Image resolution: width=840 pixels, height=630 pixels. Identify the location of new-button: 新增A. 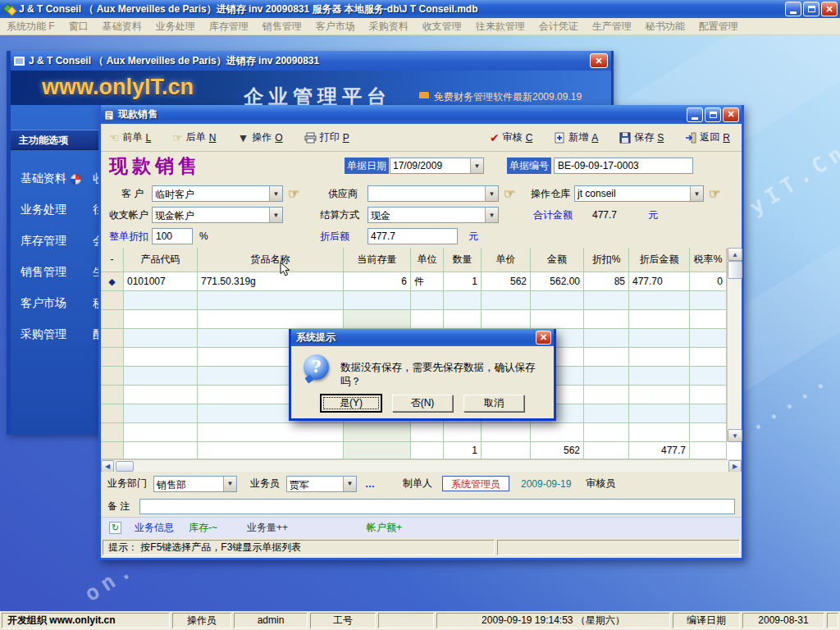
(576, 138).